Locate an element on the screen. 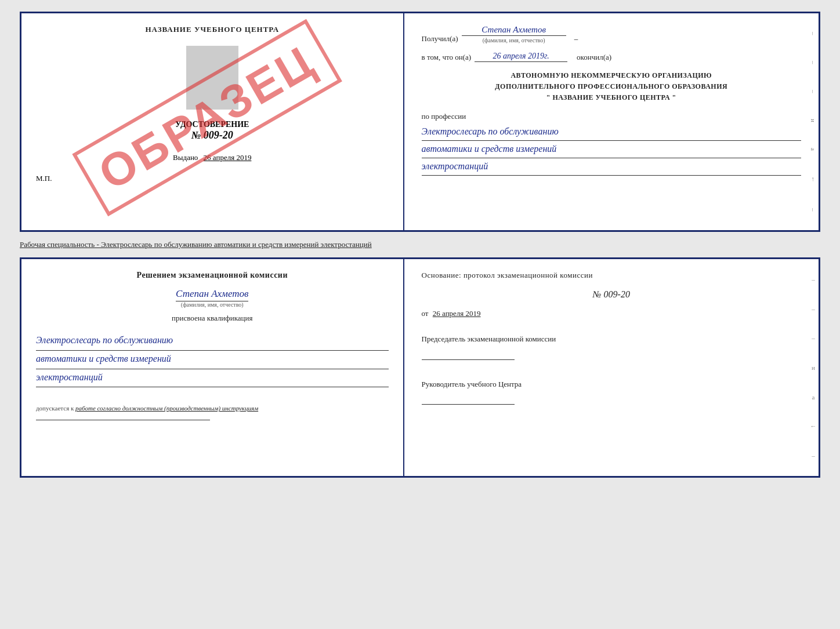 This screenshot has width=840, height=629. cert-top-title: НАЗВАНИЕ УЧЕБНОГО ЦЕНТРА is located at coordinates (212, 30).